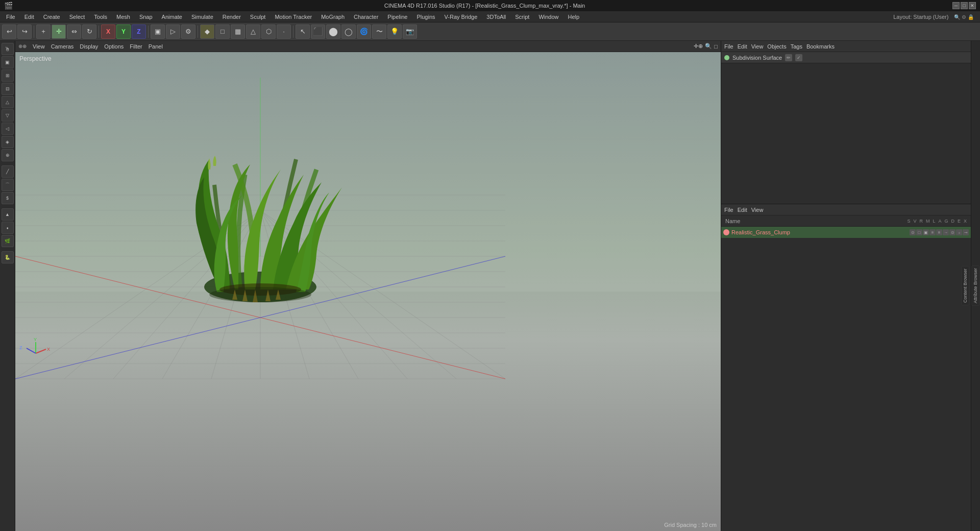  Describe the element at coordinates (426, 17) in the screenshot. I see `menu-plugins: Plugins` at that location.